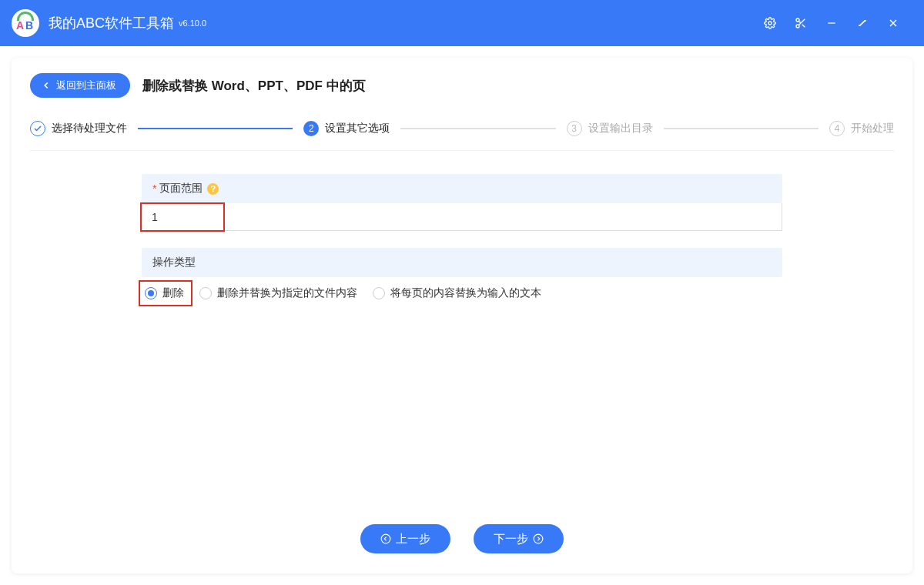 The height and width of the screenshot is (585, 924). I want to click on settings-button, so click(770, 23).